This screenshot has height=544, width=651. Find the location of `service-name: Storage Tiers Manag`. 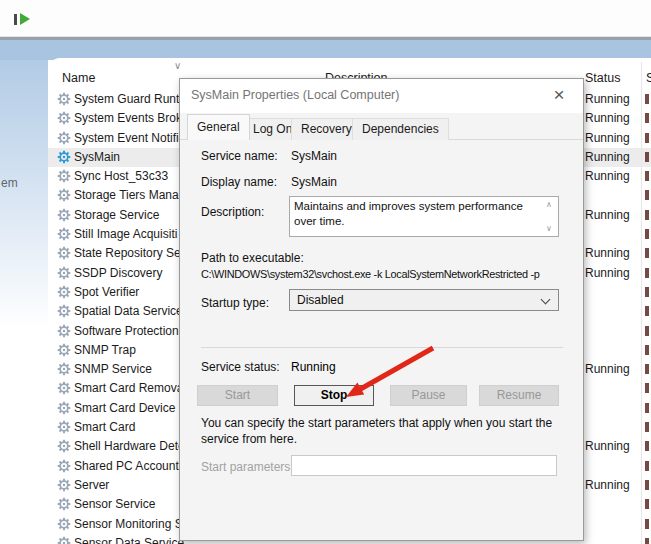

service-name: Storage Tiers Manag is located at coordinates (130, 195).